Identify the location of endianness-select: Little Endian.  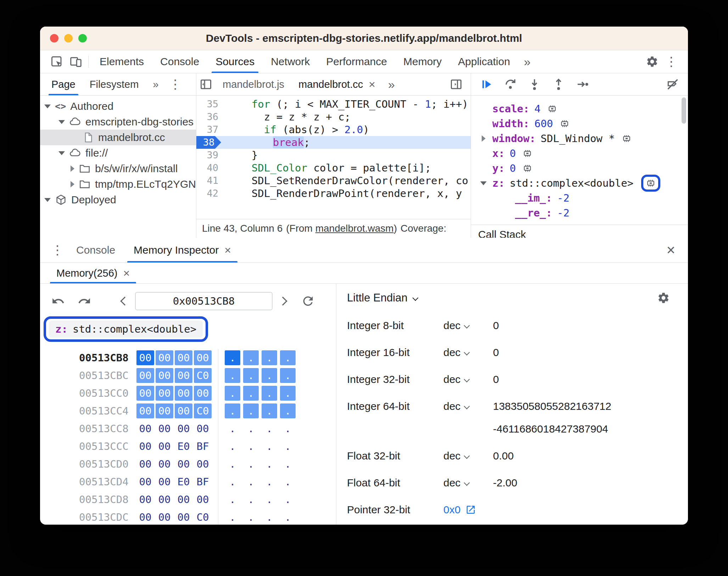
(377, 298).